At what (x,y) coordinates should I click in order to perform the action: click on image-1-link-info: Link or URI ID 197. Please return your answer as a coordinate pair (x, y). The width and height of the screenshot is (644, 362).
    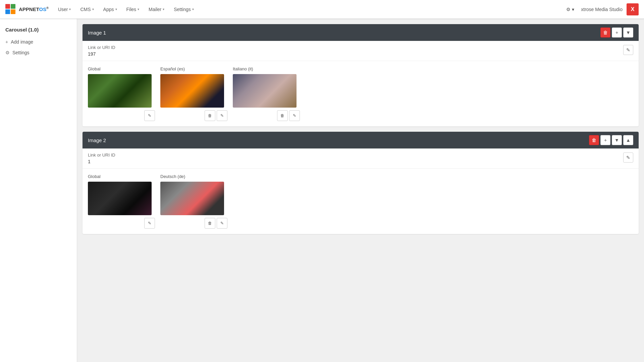
    Looking at the image, I should click on (102, 51).